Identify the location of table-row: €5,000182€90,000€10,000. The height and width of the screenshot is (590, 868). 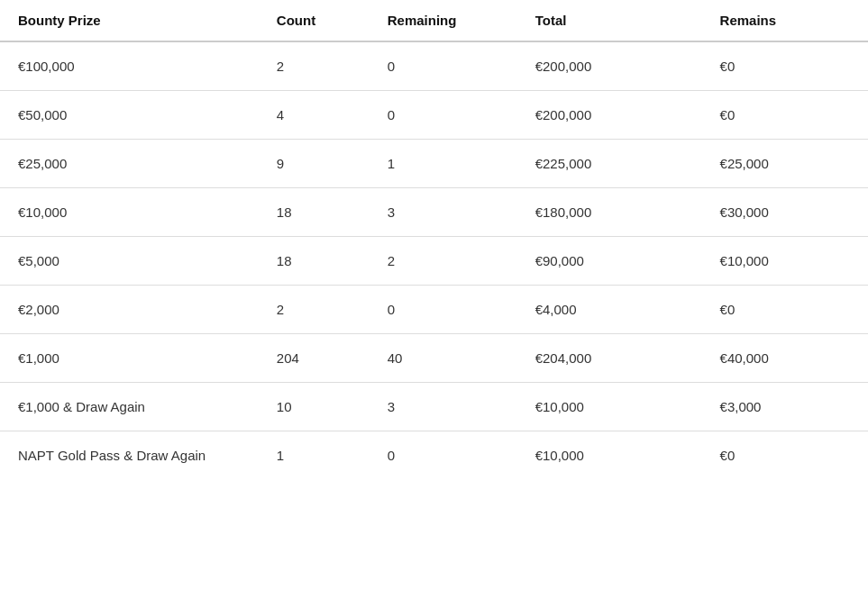
(434, 261).